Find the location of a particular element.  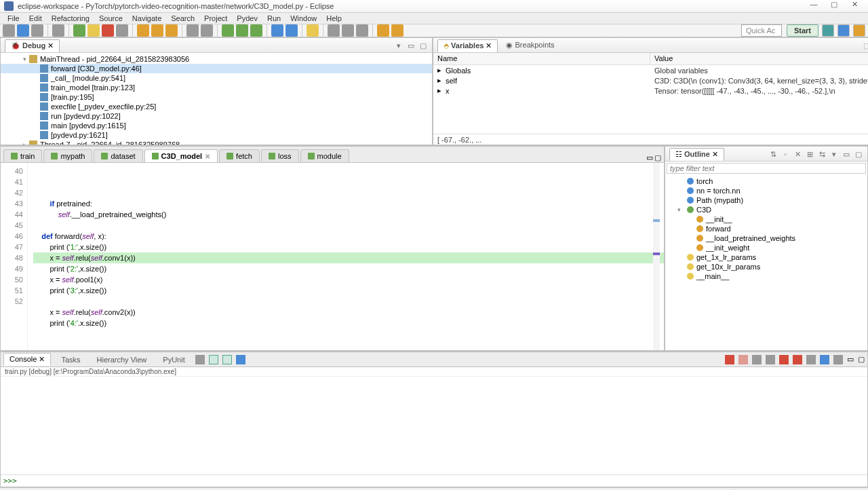

menu-pydev: Pydev is located at coordinates (247, 18).